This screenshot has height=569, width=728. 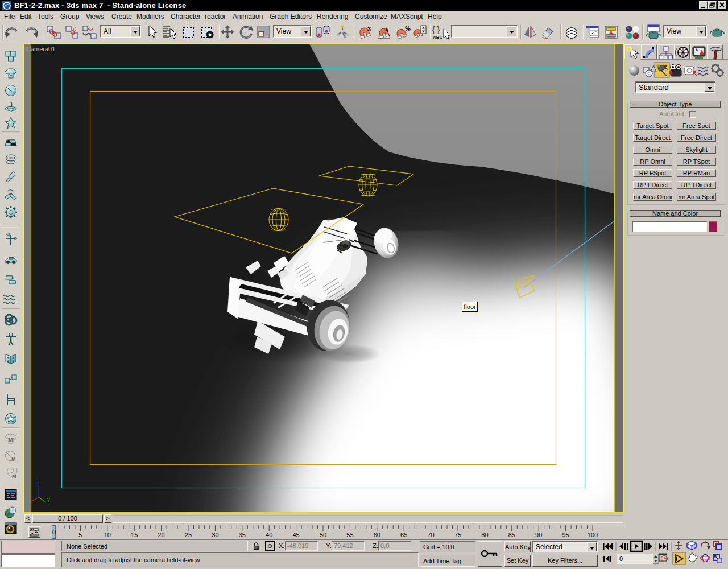 What do you see at coordinates (350, 535) in the screenshot?
I see `svg-text: 55` at bounding box center [350, 535].